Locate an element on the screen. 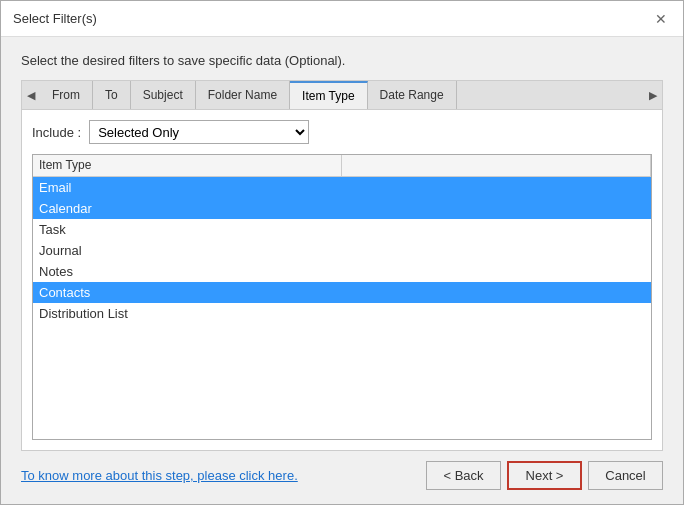  tab-folder-name: Folder Name is located at coordinates (243, 95).